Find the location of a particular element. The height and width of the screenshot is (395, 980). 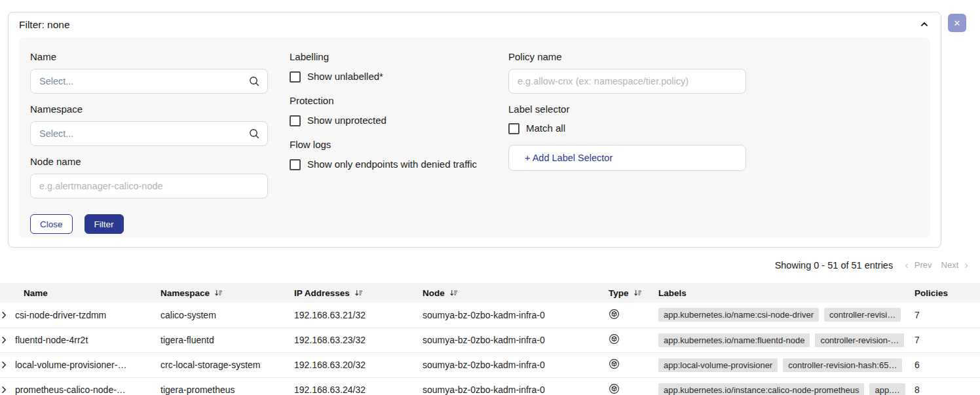

labelling-heading: Labelling is located at coordinates (398, 57).